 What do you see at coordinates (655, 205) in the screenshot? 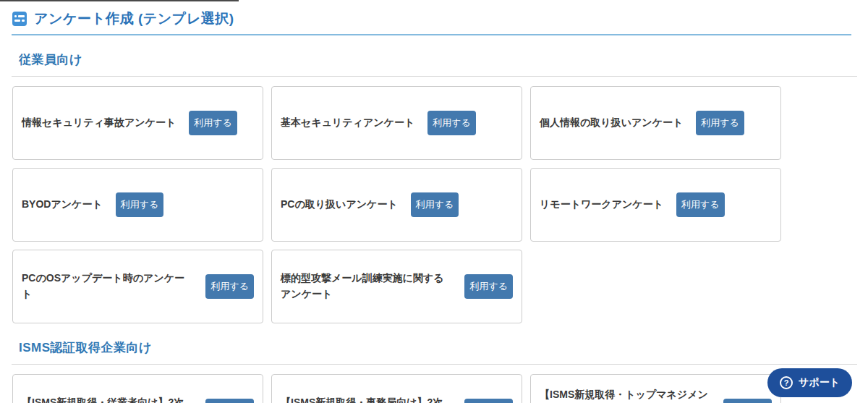
I see `template-card: リモートワークアンケート 利用する` at bounding box center [655, 205].